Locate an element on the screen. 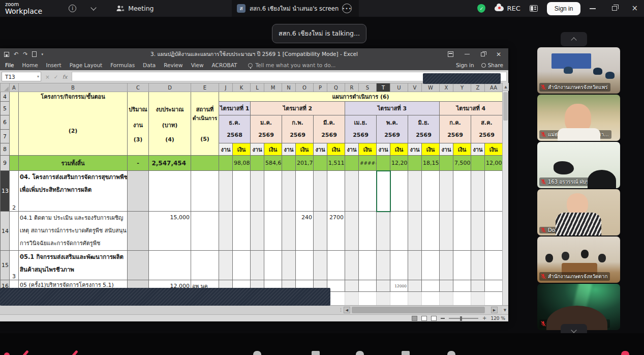  video-tile-phrae: สำนักงานเกษตรจังหวัดแพร่ is located at coordinates (578, 70).